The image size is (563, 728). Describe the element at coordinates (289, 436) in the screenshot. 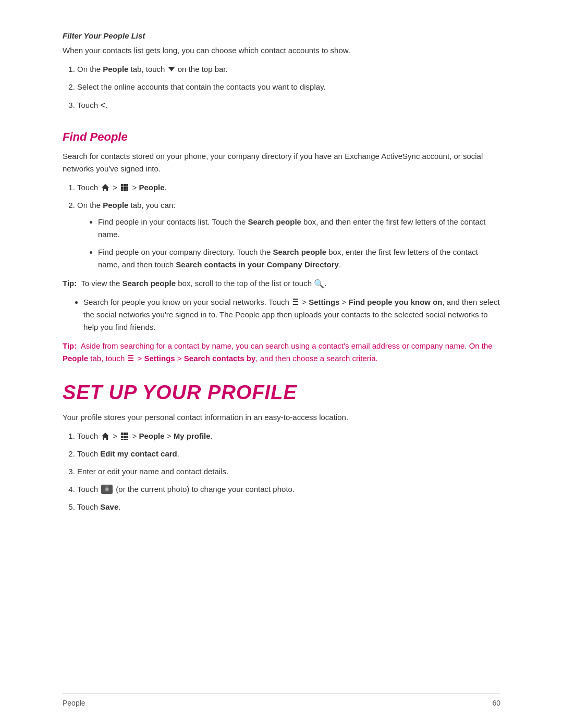

I see `setup-step-1: Touch > > People > My profile.` at that location.